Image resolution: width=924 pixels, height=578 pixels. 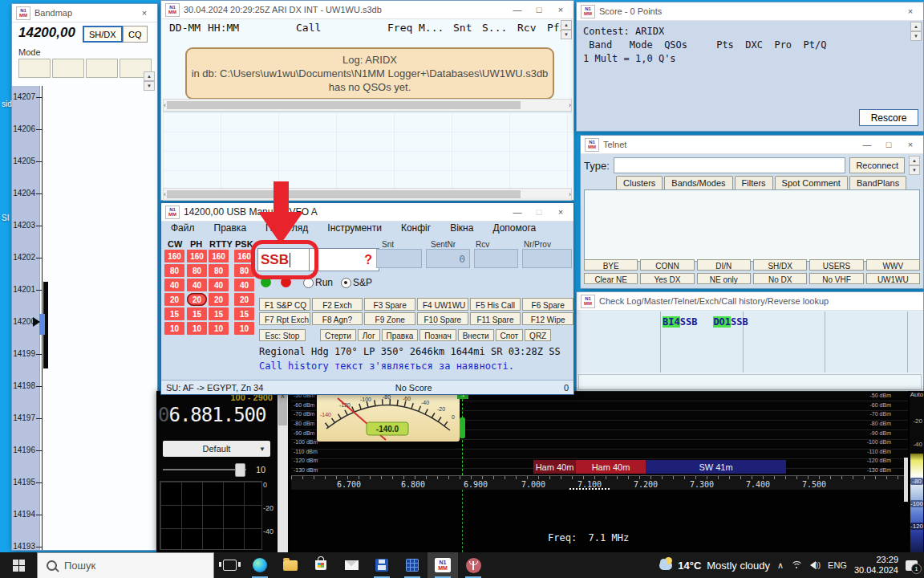 I want to click on telnet-spinner: ▲ ▼, so click(x=914, y=165).